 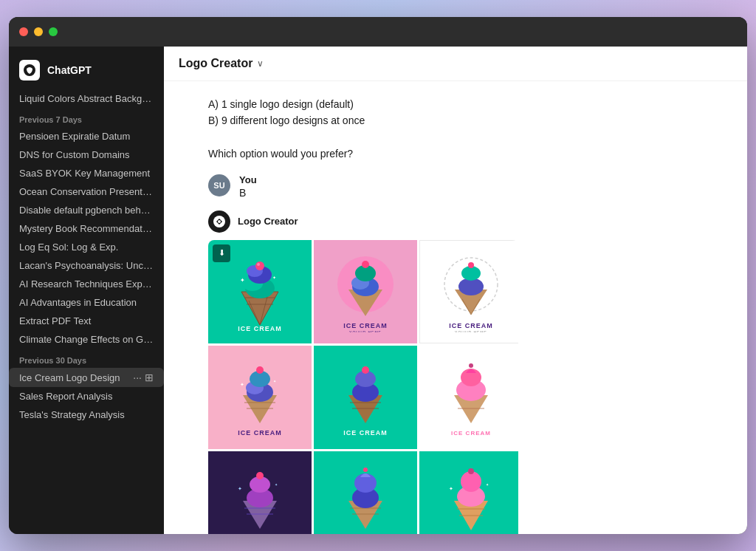 What do you see at coordinates (469, 493) in the screenshot?
I see `logo-cell-9: ✦ ✦ ICE CREAM YOUUR HEME` at bounding box center [469, 493].